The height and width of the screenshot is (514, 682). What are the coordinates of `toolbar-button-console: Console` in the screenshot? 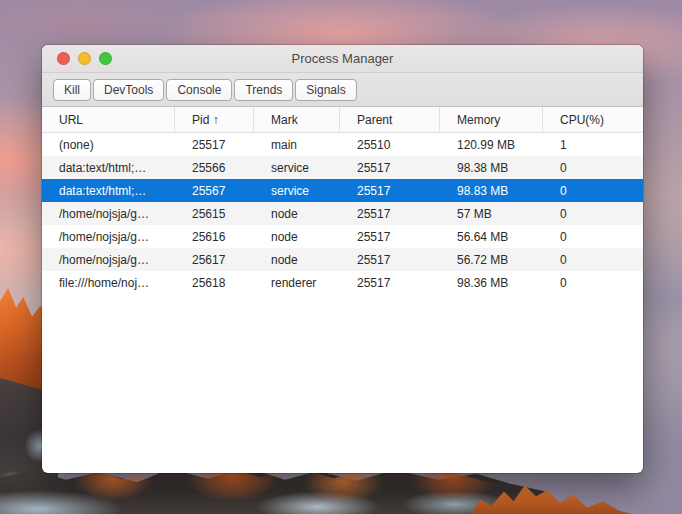 It's located at (199, 90).